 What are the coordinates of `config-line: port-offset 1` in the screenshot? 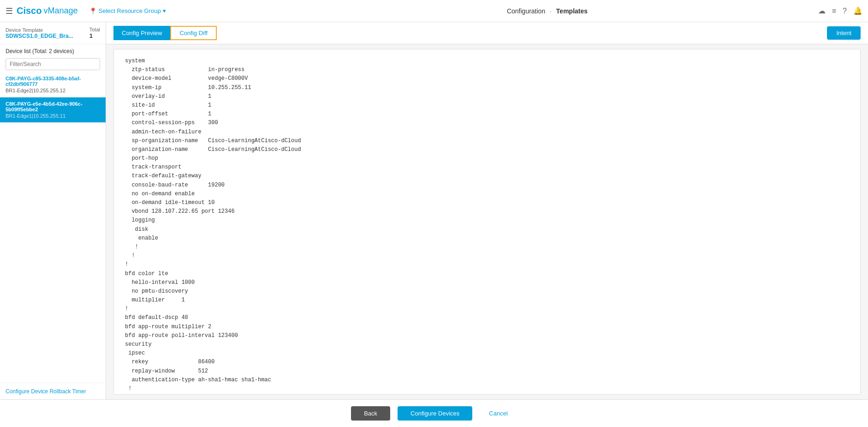 It's located at (487, 114).